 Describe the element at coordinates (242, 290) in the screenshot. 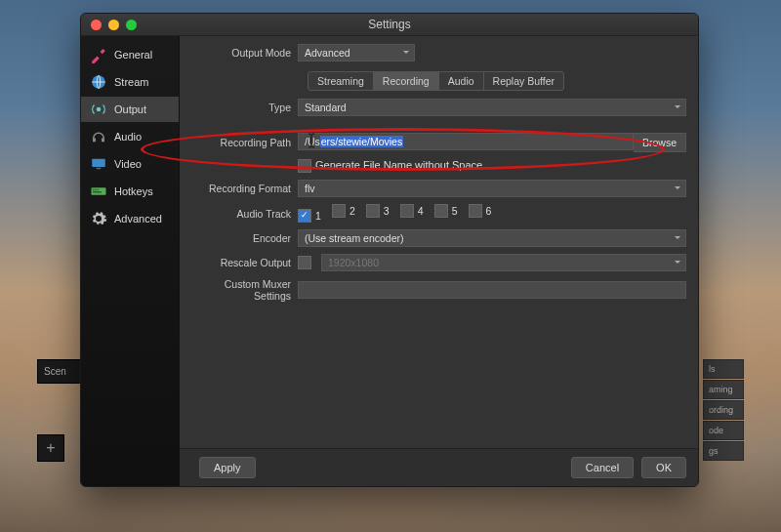

I see `muxer-label: Custom Muxer Settings` at that location.